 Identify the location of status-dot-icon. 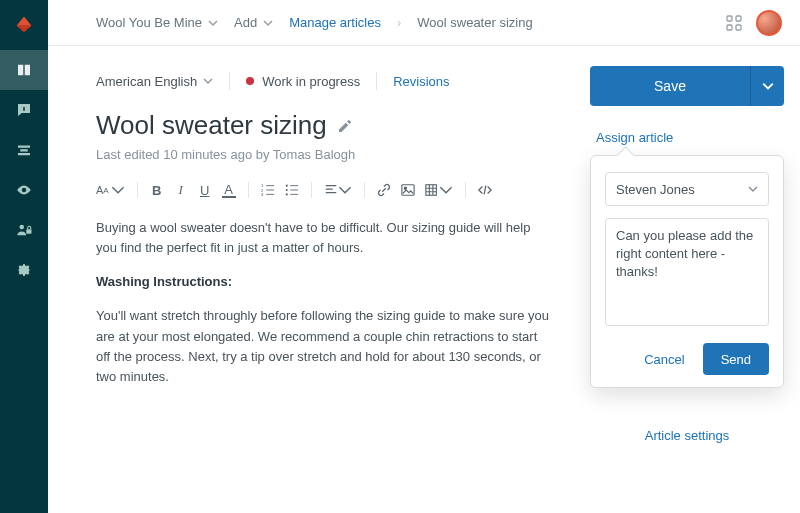
(250, 81).